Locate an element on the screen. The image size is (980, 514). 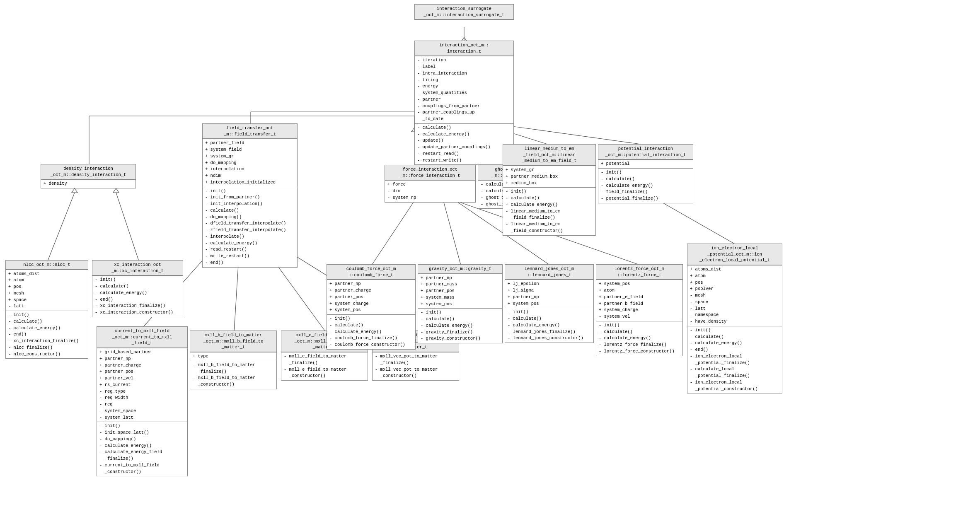
lorentz-force-fields: + system_pos + atom + partner_e_field + … is located at coordinates (639, 300).